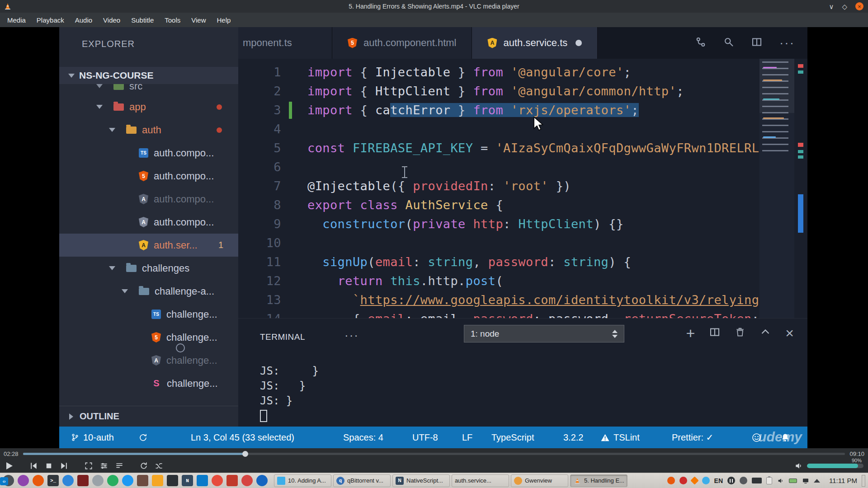  What do you see at coordinates (480, 481) in the screenshot?
I see `task-button-authservice: ‹›auth.service...` at bounding box center [480, 481].